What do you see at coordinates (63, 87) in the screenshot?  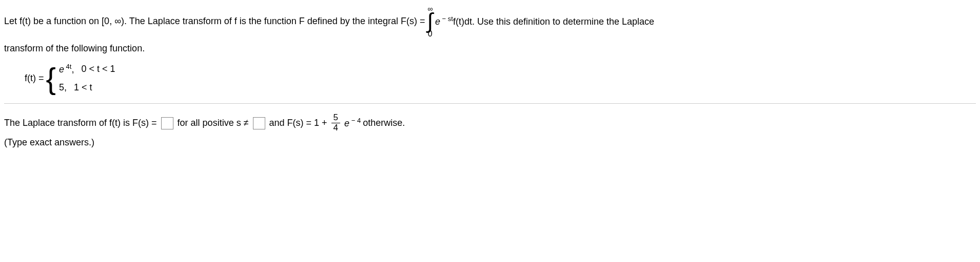 I see `row2-function: 5,` at bounding box center [63, 87].